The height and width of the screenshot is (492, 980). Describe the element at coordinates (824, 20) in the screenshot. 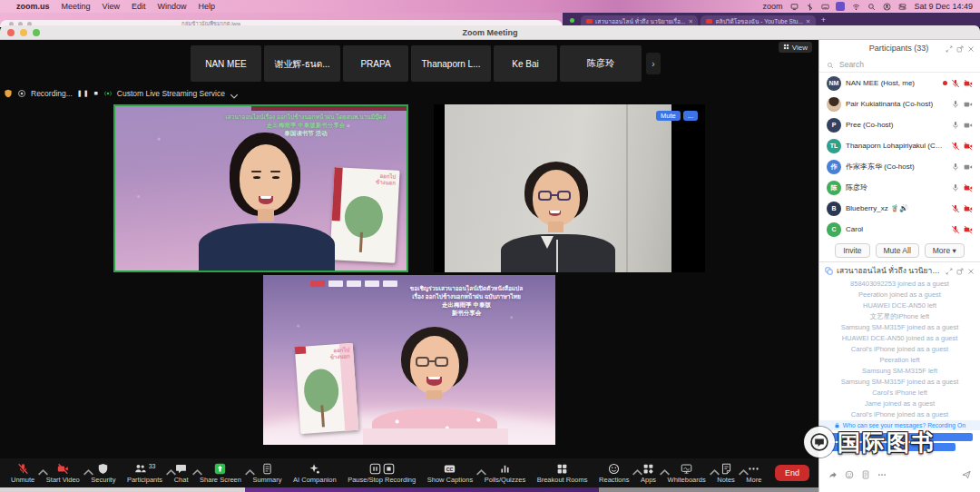

I see `new-tab-button: +` at that location.